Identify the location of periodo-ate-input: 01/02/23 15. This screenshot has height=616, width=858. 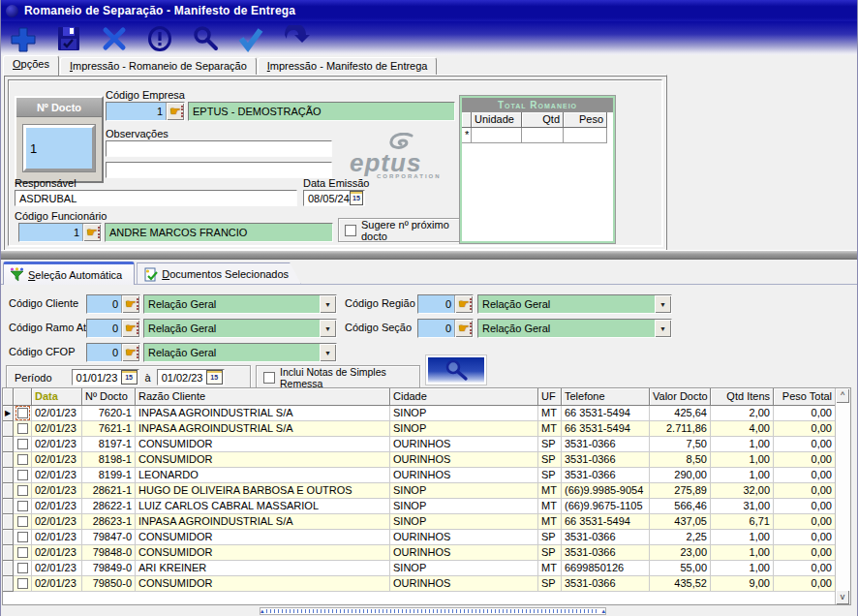
(191, 378).